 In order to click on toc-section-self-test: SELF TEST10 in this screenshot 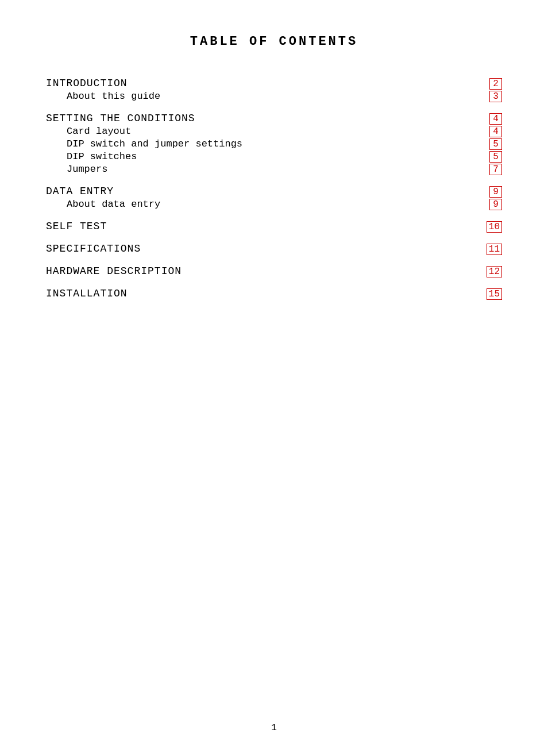, I will do `click(274, 226)`.